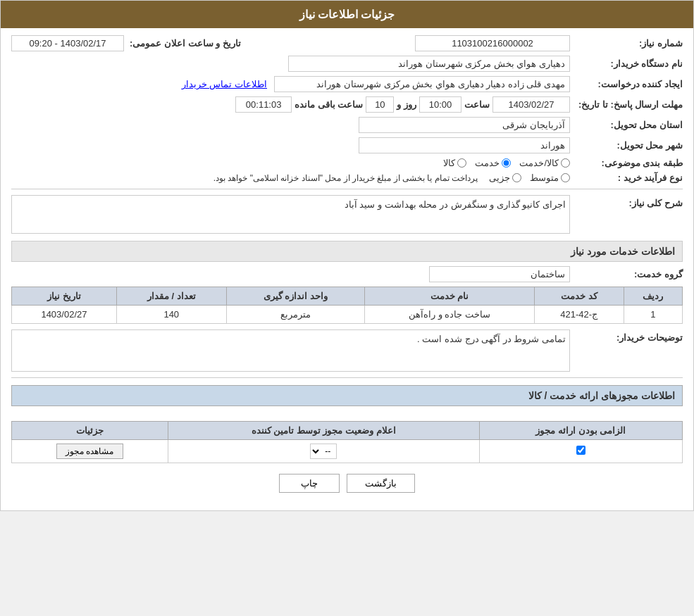 The image size is (694, 616). Describe the element at coordinates (347, 483) in the screenshot. I see `footer-buttons: چاپ بازگشت` at that location.